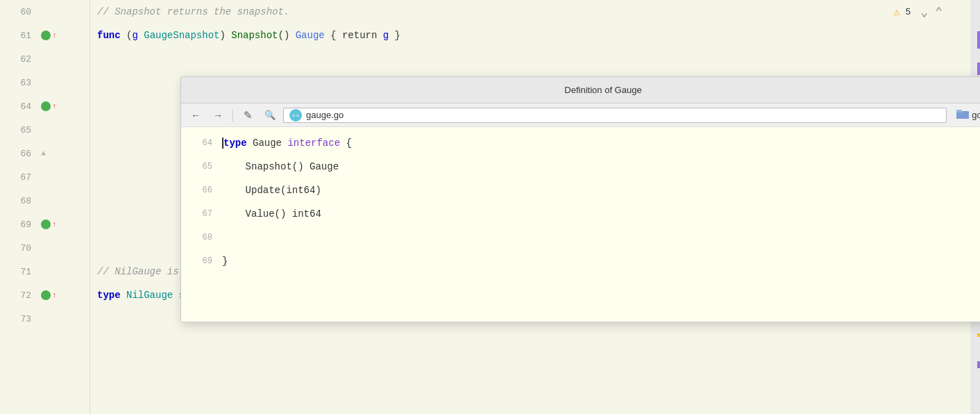 The image size is (980, 414). What do you see at coordinates (270, 115) in the screenshot?
I see `search-button: 🔍` at bounding box center [270, 115].